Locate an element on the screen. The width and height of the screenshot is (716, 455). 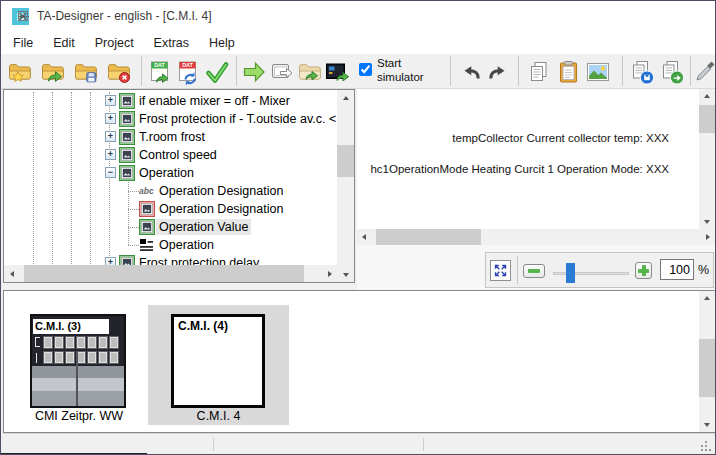
undo-button is located at coordinates (471, 72).